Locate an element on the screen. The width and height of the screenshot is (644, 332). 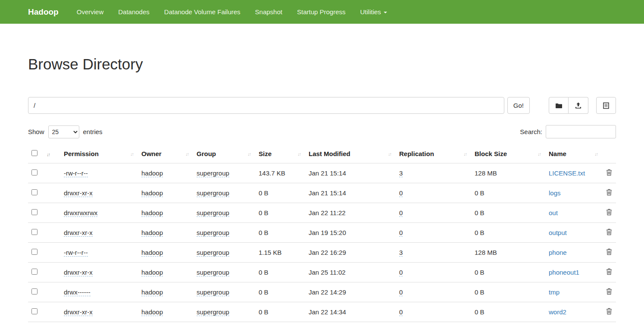
nav-utilities-dropdown: Utilities is located at coordinates (374, 12).